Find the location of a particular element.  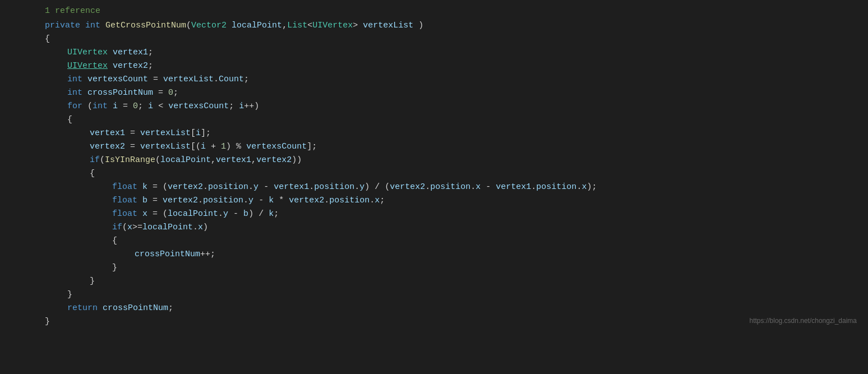

kw-float-3: float is located at coordinates (127, 214).